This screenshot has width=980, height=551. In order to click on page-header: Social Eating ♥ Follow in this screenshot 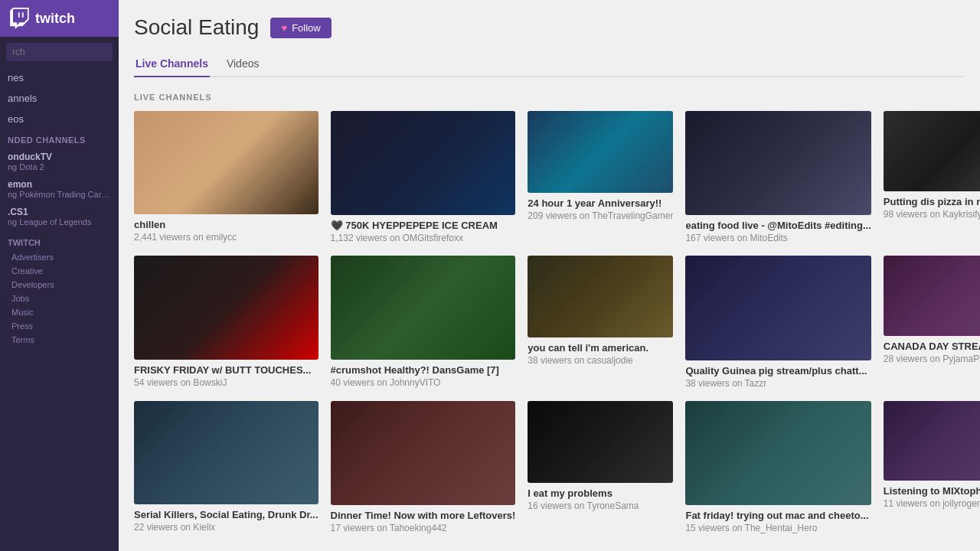, I will do `click(550, 28)`.